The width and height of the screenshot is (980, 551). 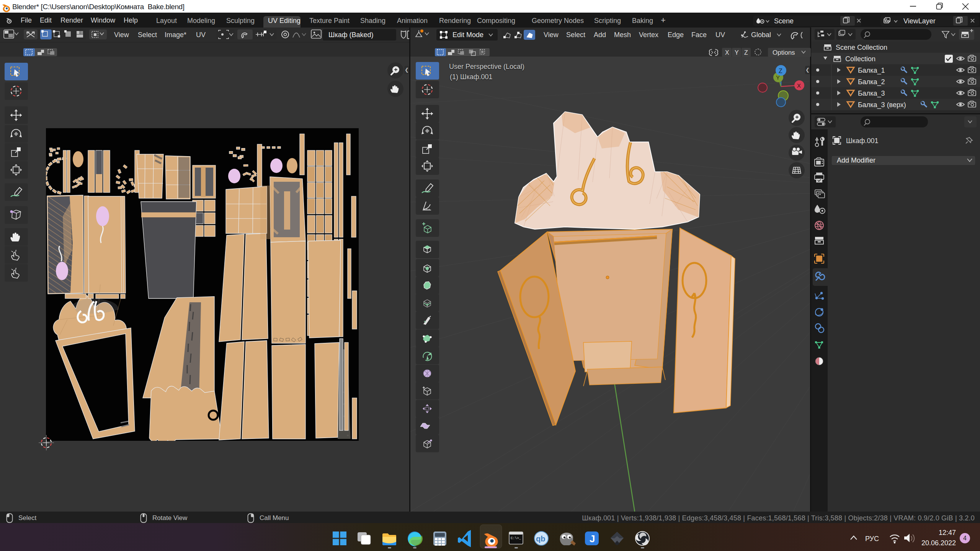 I want to click on svg-text: Scene Collection, so click(x=861, y=47).